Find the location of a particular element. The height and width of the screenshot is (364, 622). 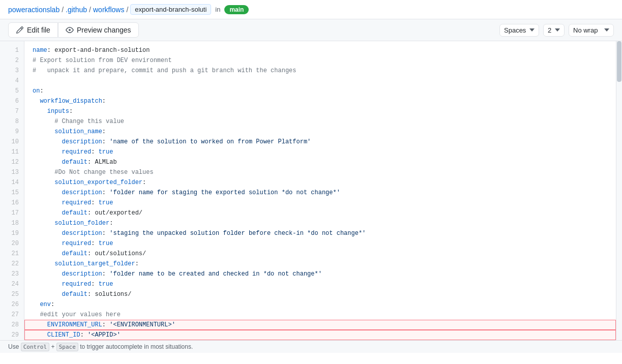

code-line: solution_folder: is located at coordinates (320, 223).